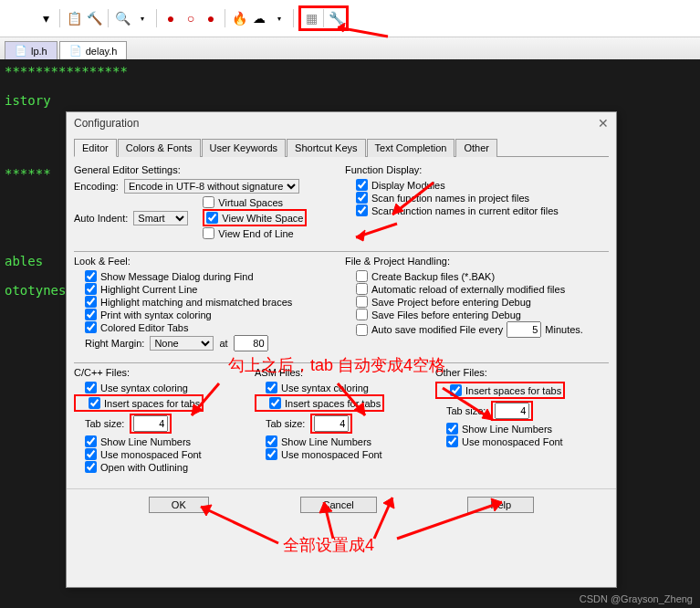 This screenshot has height=608, width=700. Describe the element at coordinates (251, 343) in the screenshot. I see `margin-at-input` at that location.